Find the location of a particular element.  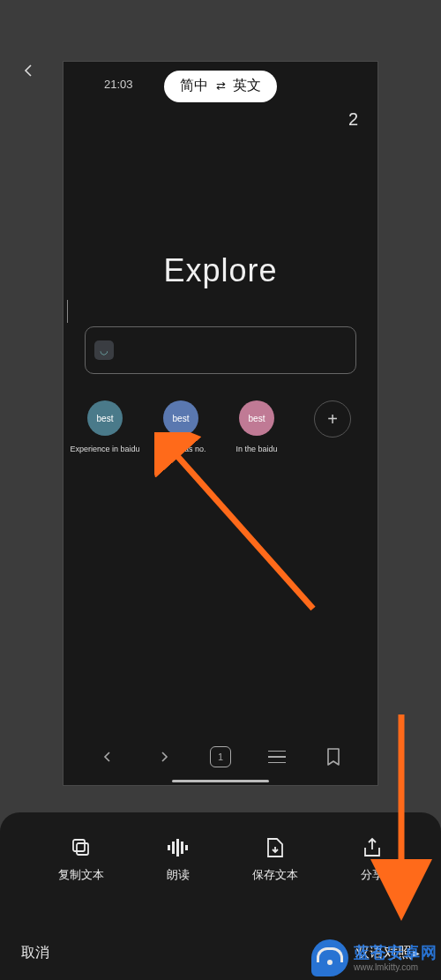

swap-icon: ⇄ is located at coordinates (220, 86).